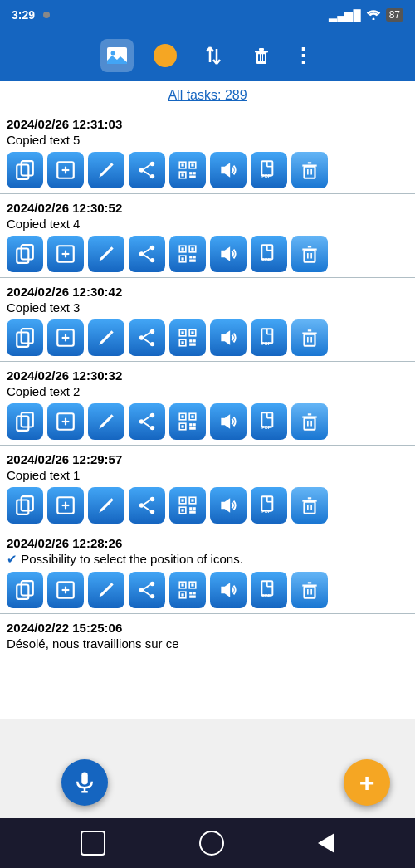 The height and width of the screenshot is (868, 415). Describe the element at coordinates (326, 843) in the screenshot. I see `nav-back-btn` at that location.